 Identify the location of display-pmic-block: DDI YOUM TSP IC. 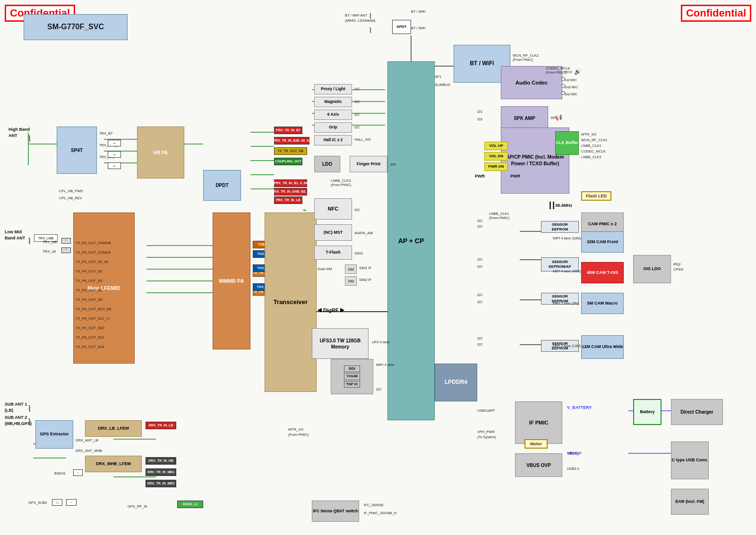
(352, 377).